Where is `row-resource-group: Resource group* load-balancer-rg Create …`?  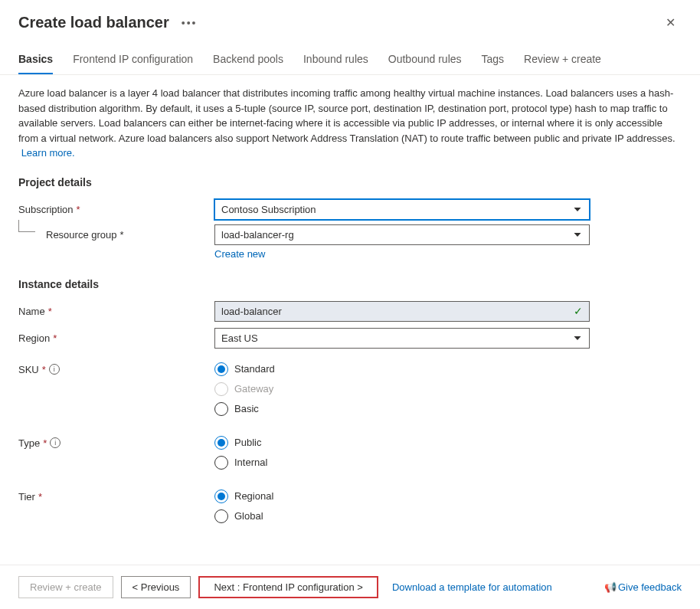 row-resource-group: Resource group* load-balancer-rg Create … is located at coordinates (350, 242).